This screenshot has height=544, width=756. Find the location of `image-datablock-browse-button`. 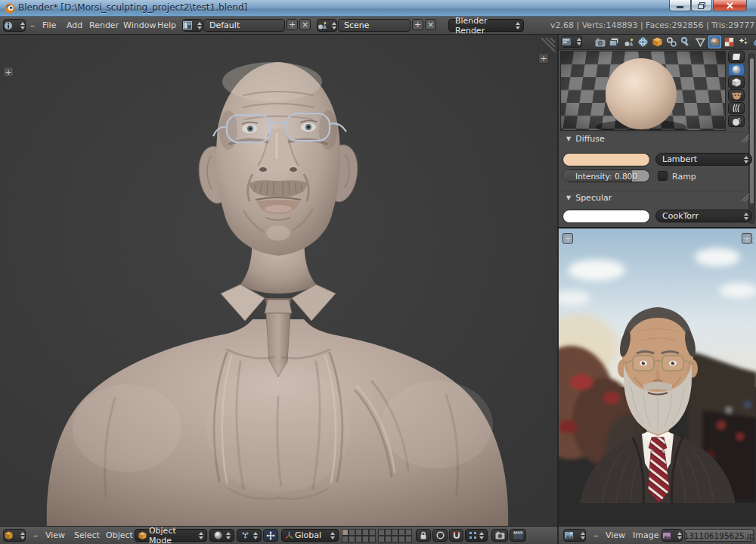

image-datablock-browse-button is located at coordinates (672, 536).